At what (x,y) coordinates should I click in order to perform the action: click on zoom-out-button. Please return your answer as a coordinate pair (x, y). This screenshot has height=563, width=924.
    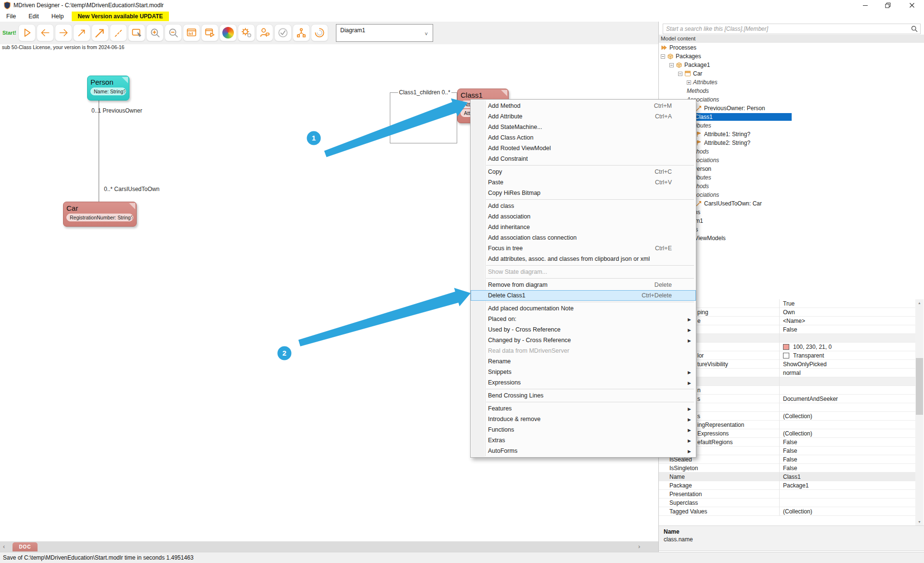
    Looking at the image, I should click on (173, 33).